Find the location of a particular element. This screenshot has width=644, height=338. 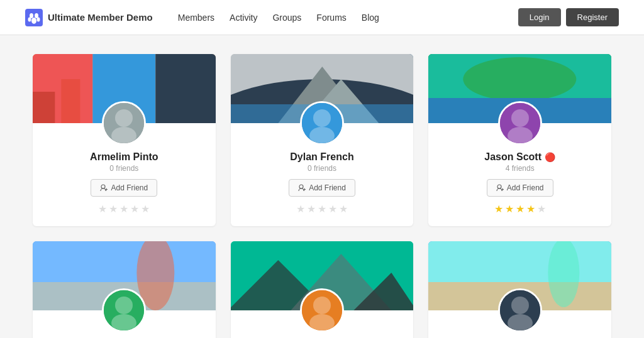

login-button: Login is located at coordinates (540, 18).